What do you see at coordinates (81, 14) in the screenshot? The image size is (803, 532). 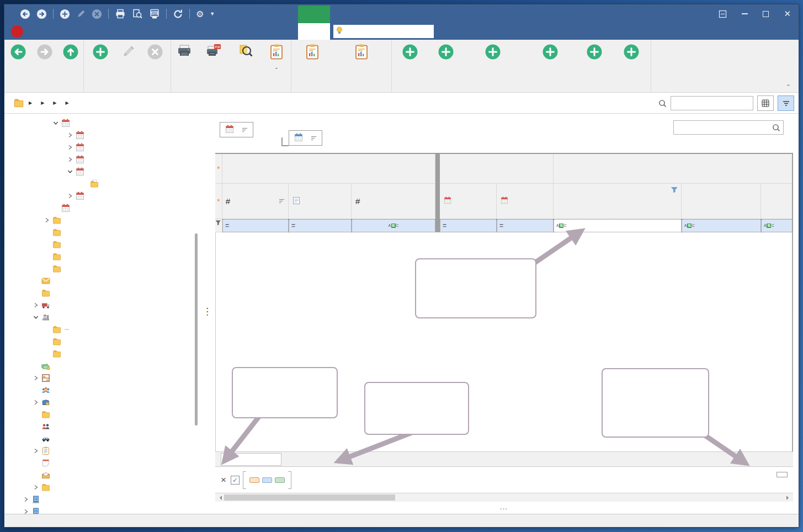 I see `edit-icon` at bounding box center [81, 14].